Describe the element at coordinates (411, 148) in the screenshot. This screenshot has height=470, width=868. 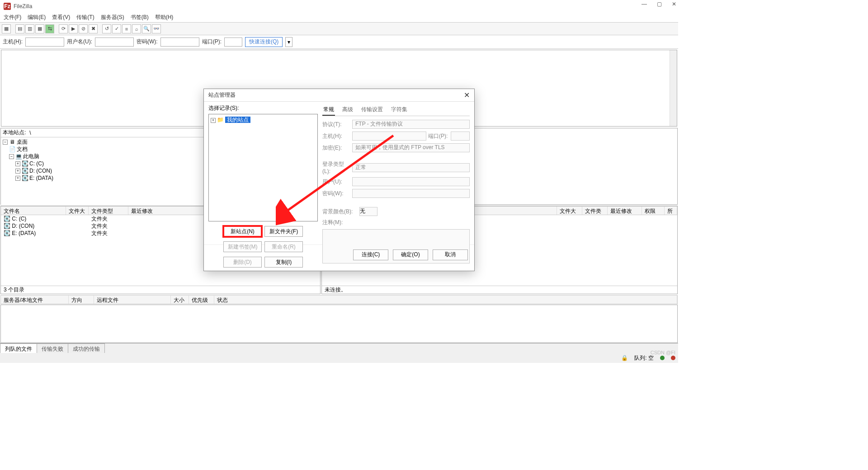
I see `encryption-select: 如果可用，使用显式的 FTP over TLS` at that location.